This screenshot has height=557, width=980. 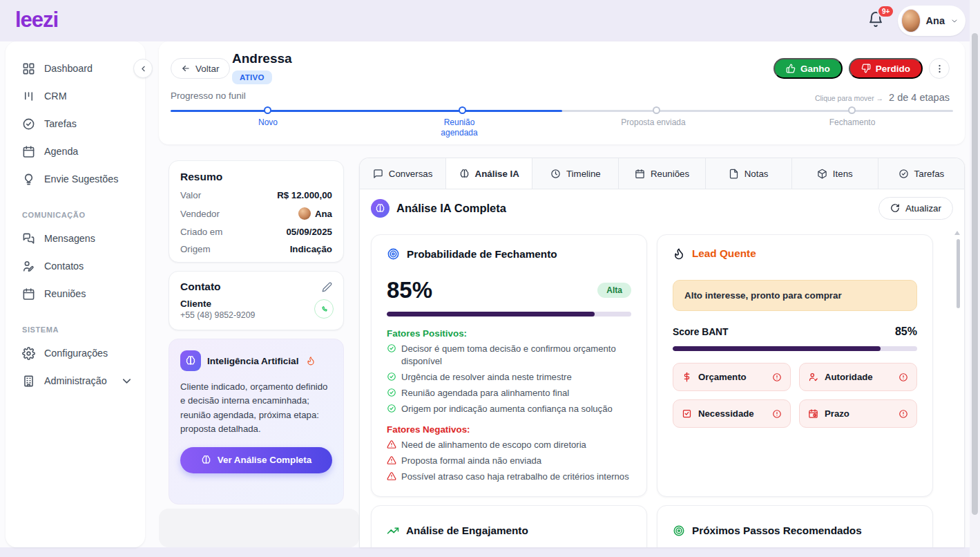 What do you see at coordinates (311, 249) in the screenshot?
I see `row-value: Indicação` at bounding box center [311, 249].